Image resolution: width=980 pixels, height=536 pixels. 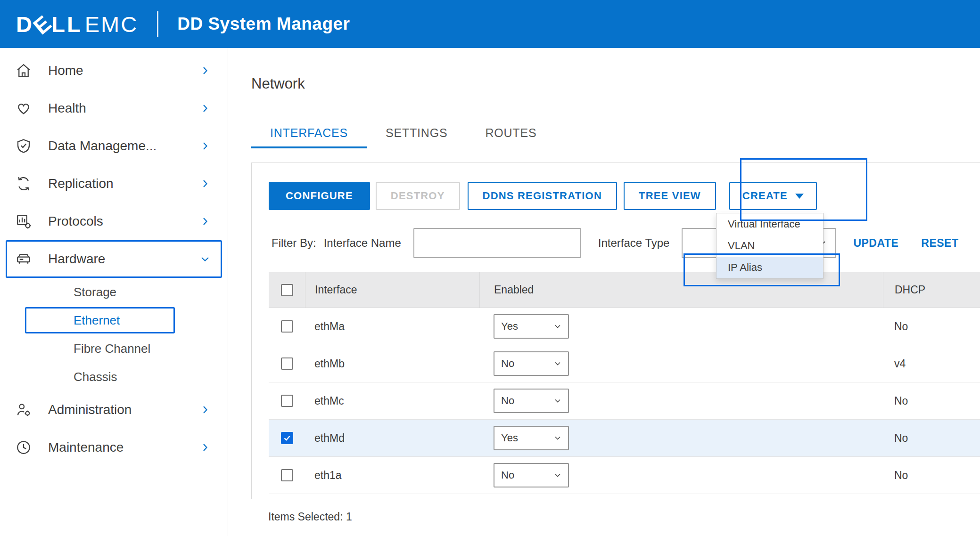 What do you see at coordinates (114, 292) in the screenshot?
I see `sidebar-item-storage: Storage` at bounding box center [114, 292].